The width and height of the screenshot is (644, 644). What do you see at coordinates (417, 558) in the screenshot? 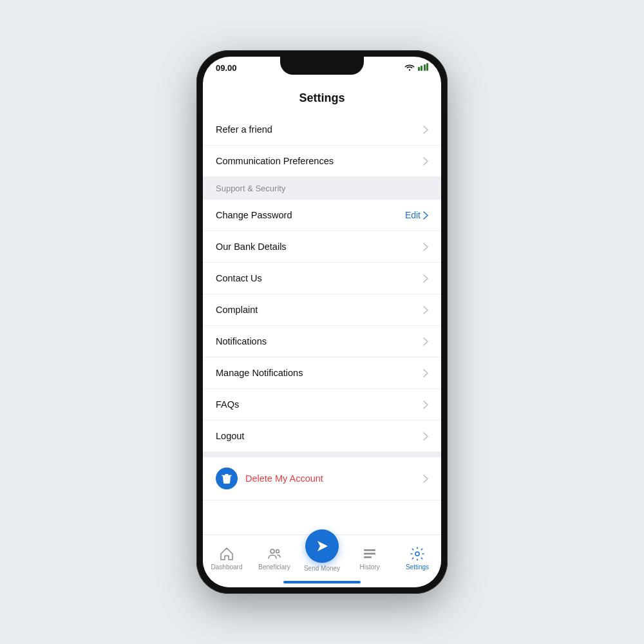
I see `nav-item-settings: Settings` at bounding box center [417, 558].